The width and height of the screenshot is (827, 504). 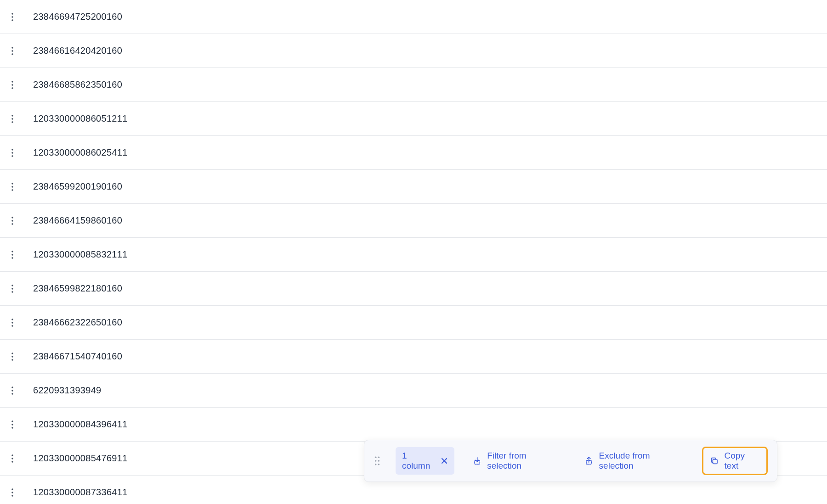 I want to click on table-row: 120330000086051211, so click(x=414, y=119).